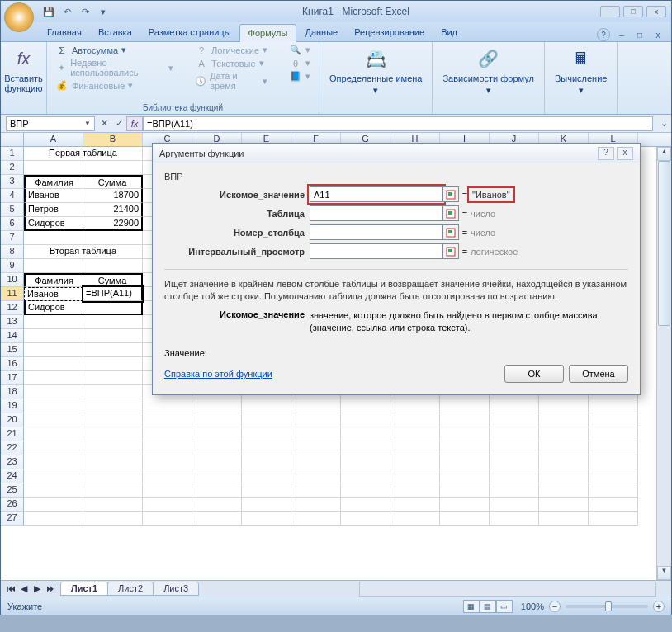  I want to click on row-header-20: 20, so click(12, 421).